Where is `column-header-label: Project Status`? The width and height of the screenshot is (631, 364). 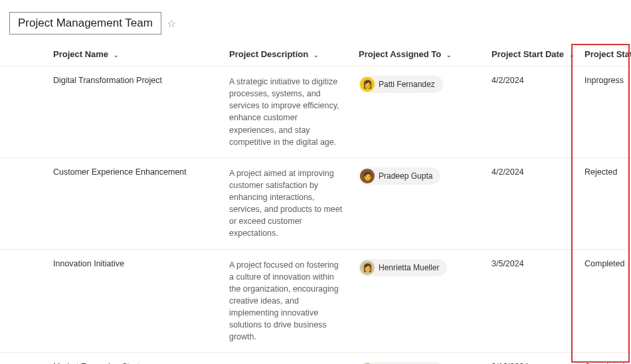
column-header-label: Project Status is located at coordinates (608, 54).